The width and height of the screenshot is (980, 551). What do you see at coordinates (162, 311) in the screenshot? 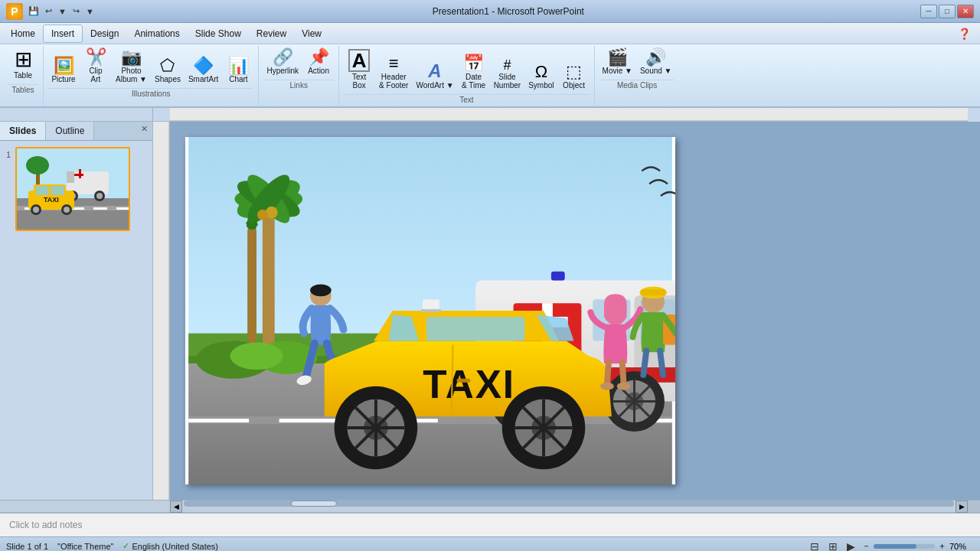
I see `vertical-ruler` at bounding box center [162, 311].